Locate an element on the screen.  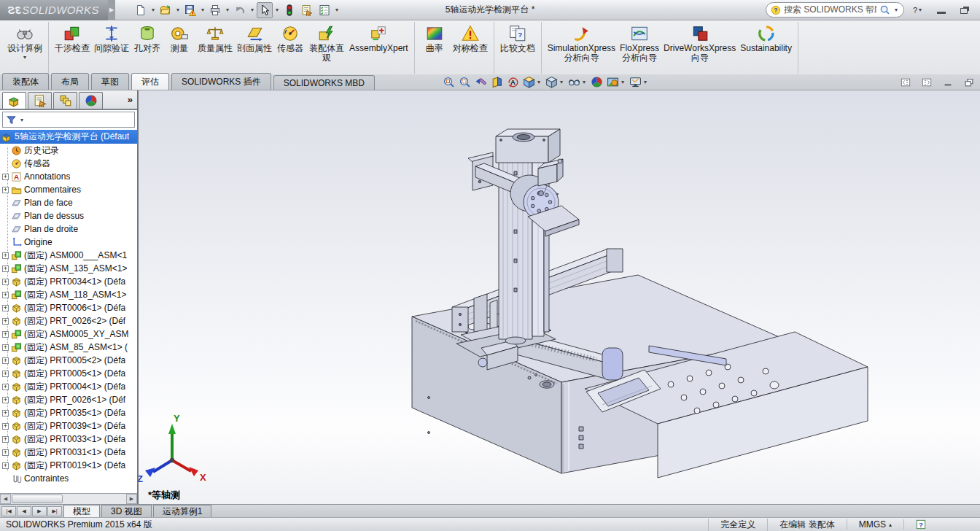
units-selector: MMGS▴ is located at coordinates (875, 524).